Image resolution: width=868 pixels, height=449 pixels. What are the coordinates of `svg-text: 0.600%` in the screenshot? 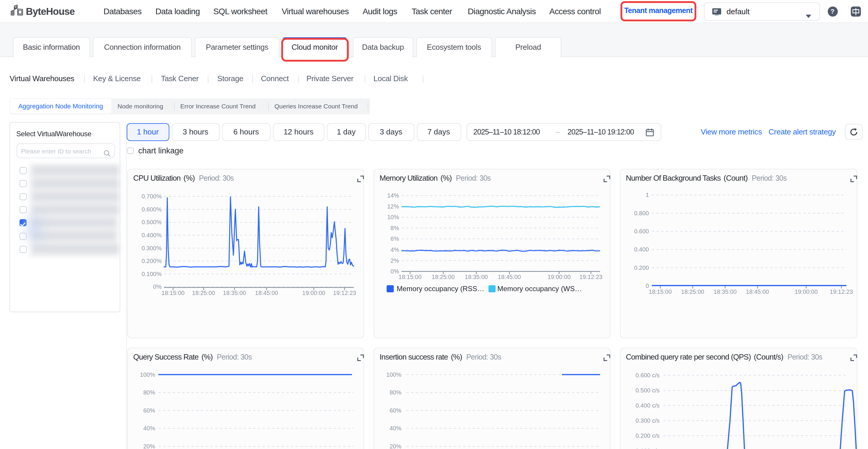 It's located at (152, 210).